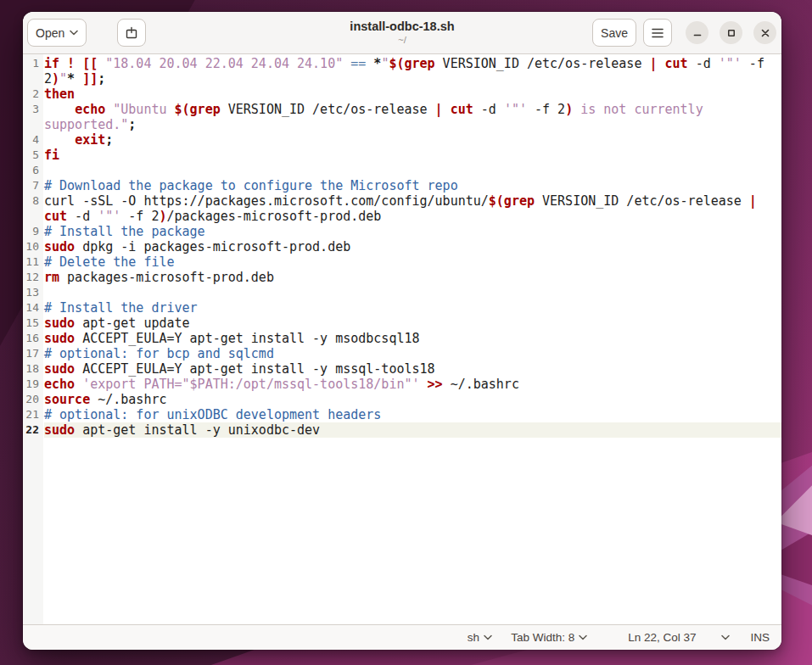 The image size is (812, 665). What do you see at coordinates (90, 64) in the screenshot?
I see `code-token: [[` at bounding box center [90, 64].